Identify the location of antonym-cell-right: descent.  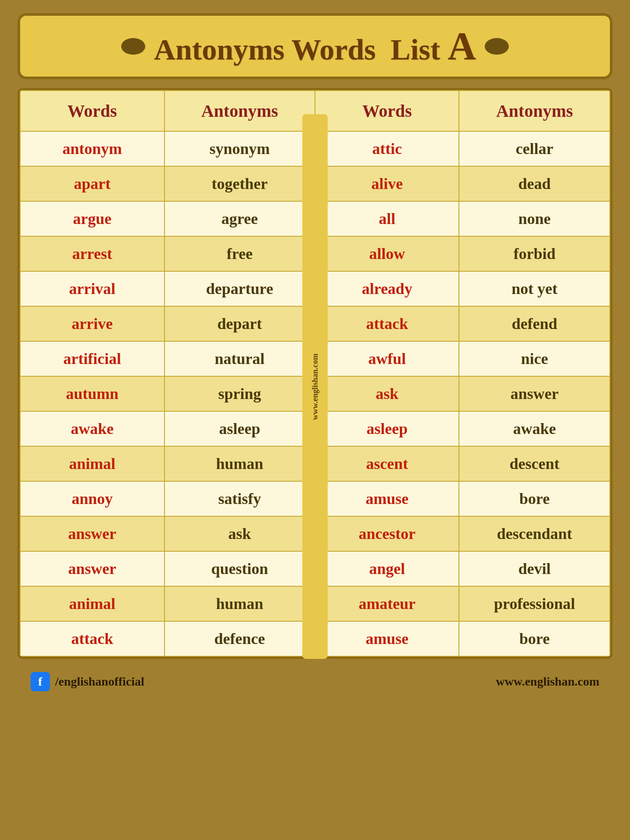
(535, 464).